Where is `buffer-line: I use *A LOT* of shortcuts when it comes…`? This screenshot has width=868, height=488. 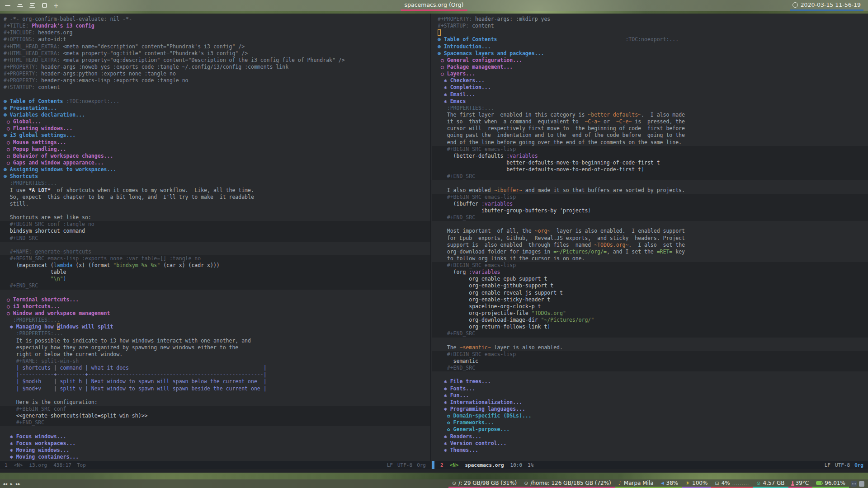
buffer-line: I use *A LOT* of shortcuts when it comes… is located at coordinates (217, 191).